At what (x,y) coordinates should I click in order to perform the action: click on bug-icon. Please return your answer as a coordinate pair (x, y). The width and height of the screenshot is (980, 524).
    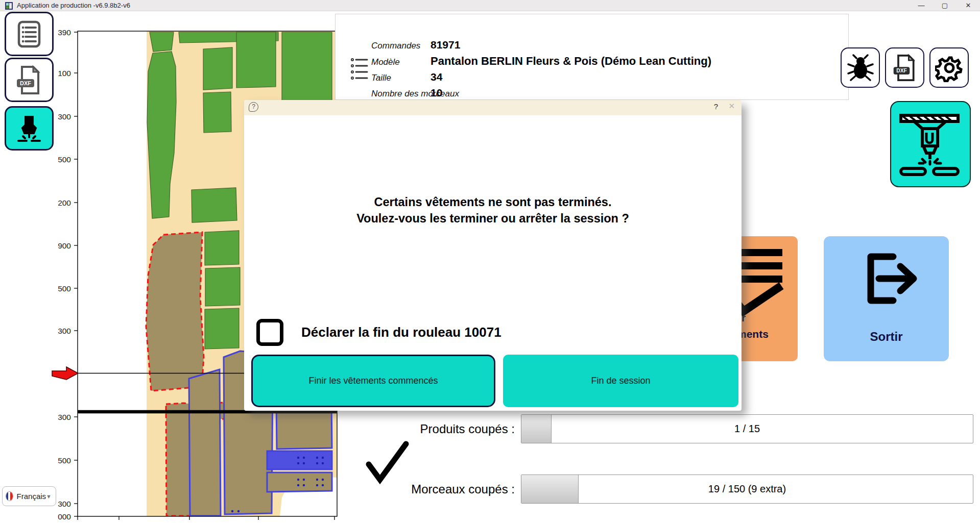
    Looking at the image, I should click on (861, 68).